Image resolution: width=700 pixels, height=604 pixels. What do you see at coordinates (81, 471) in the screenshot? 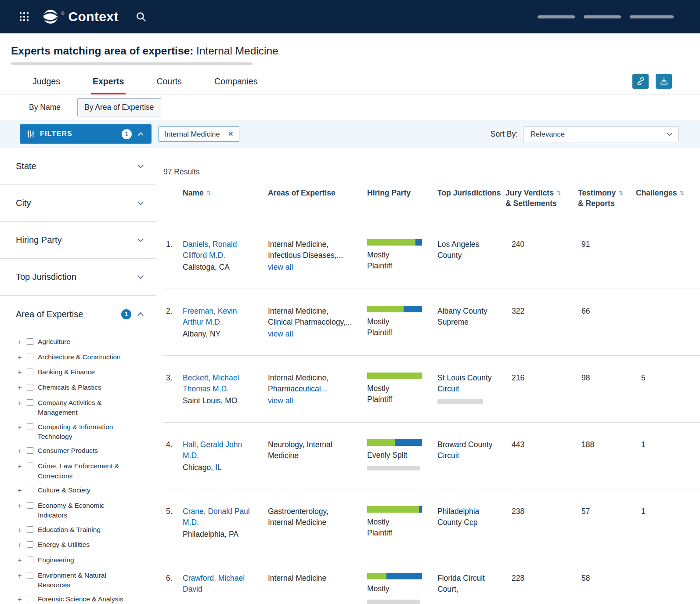
I see `expertise-item-label: Crime, Law Enforcement & Corrections` at bounding box center [81, 471].